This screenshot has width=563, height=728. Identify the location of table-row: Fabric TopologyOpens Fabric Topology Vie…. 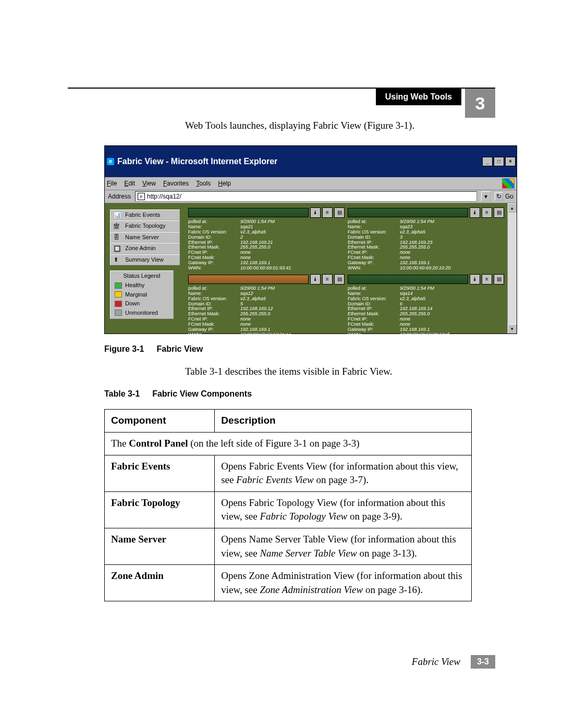
(288, 510).